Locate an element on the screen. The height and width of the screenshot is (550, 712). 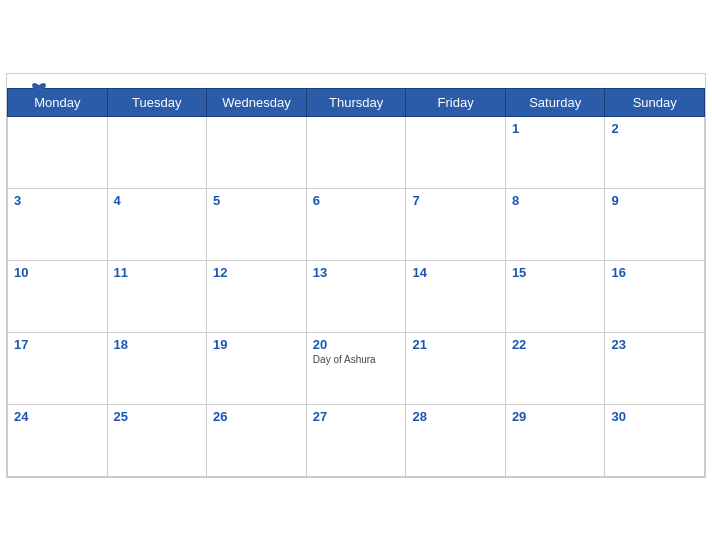
weekday-header-saturday: Saturday is located at coordinates (555, 102).